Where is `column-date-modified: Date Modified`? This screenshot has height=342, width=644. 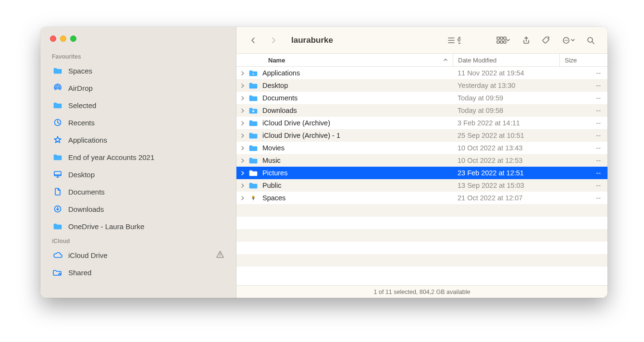 column-date-modified: Date Modified is located at coordinates (506, 60).